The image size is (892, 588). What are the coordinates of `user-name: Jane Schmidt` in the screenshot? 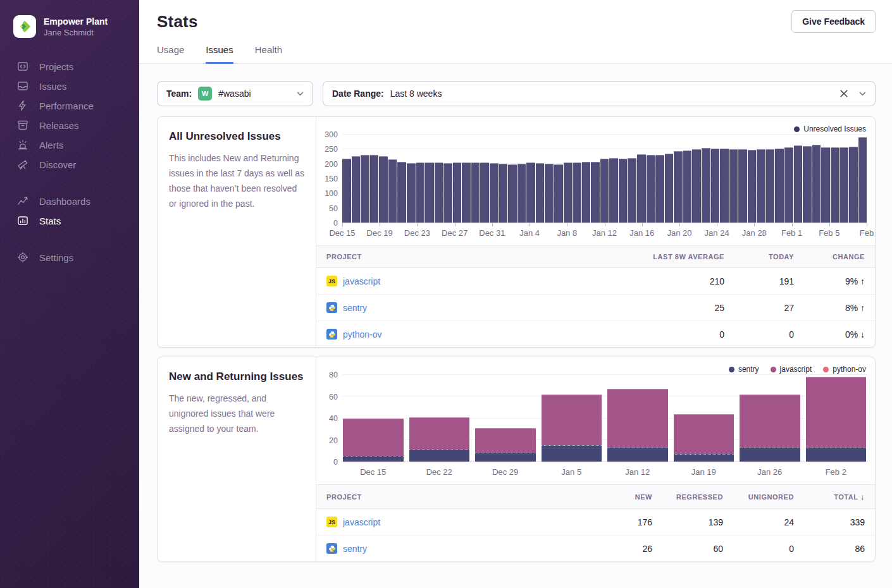 It's located at (76, 33).